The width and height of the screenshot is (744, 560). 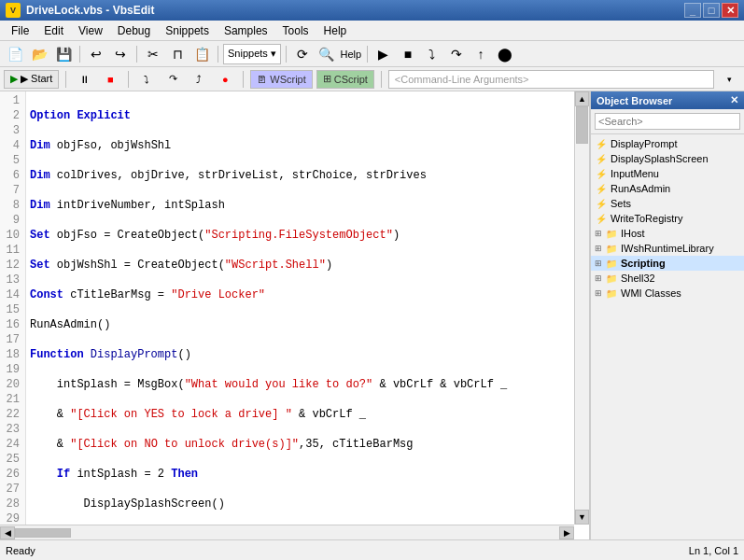 I want to click on close-icon: ✕, so click(x=734, y=101).